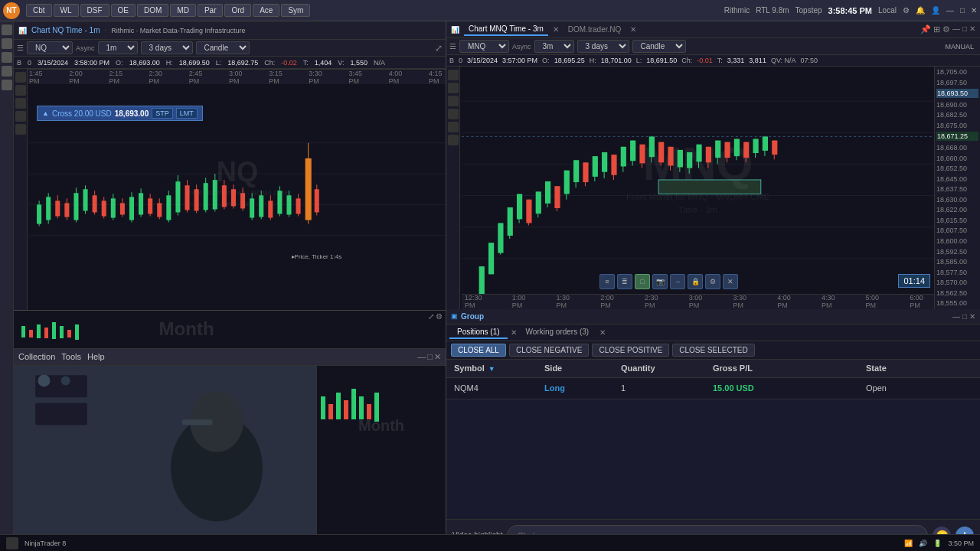  Describe the element at coordinates (660, 282) in the screenshot. I see `toolbar-camera-icon: 📷` at that location.